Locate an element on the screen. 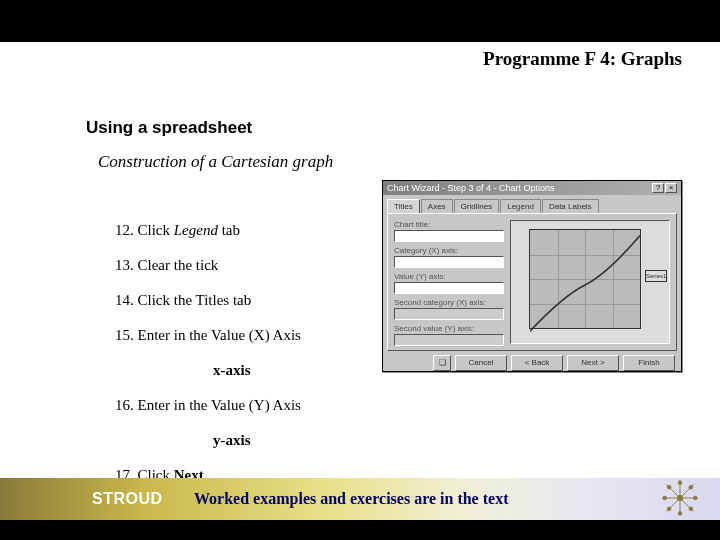 Image resolution: width=720 pixels, height=540 pixels. input-val-y is located at coordinates (449, 288).